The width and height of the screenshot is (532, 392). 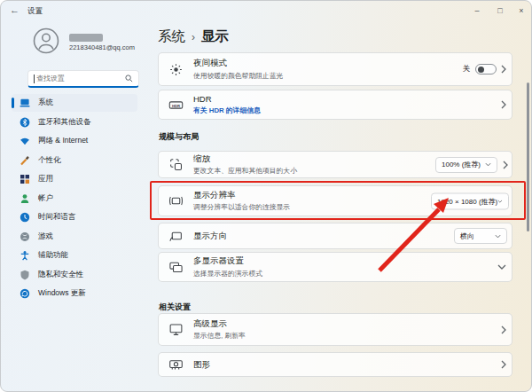 What do you see at coordinates (176, 365) in the screenshot?
I see `graphics-icon` at bounding box center [176, 365].